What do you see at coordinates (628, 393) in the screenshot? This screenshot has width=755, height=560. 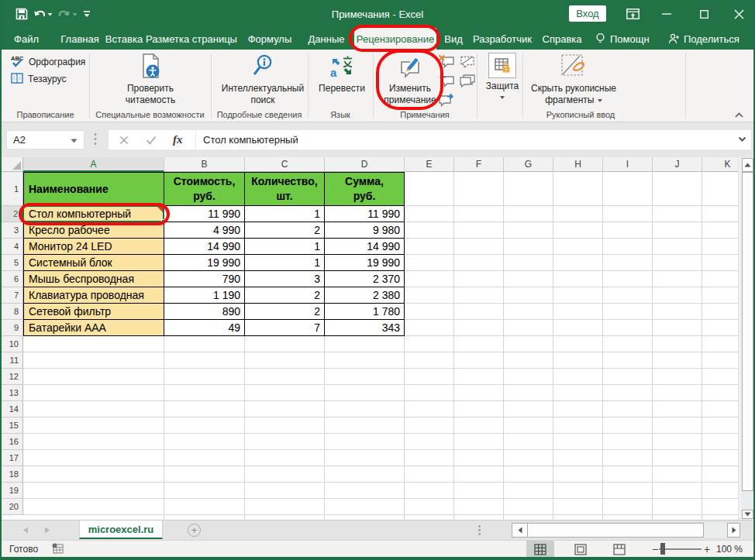 I see `cell-I13` at bounding box center [628, 393].